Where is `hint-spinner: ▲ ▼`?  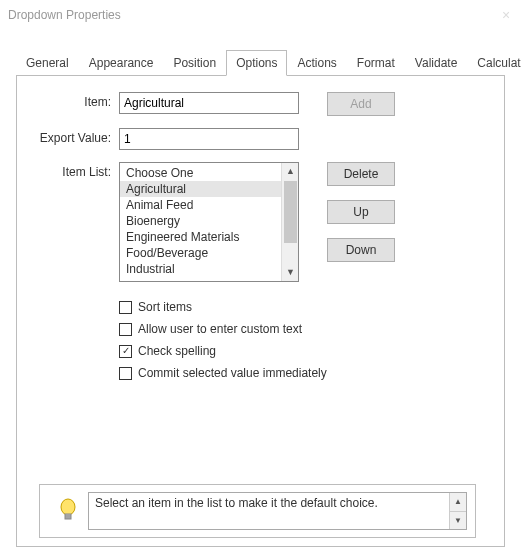
hint-spinner: ▲ ▼ is located at coordinates (458, 511).